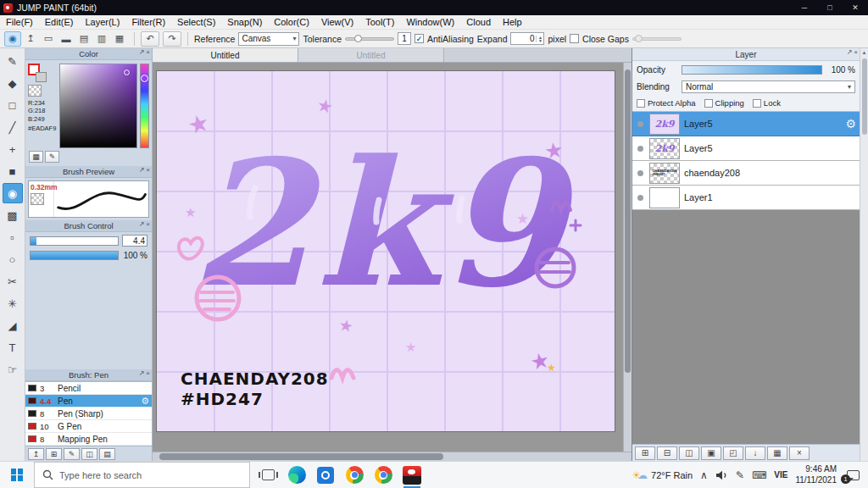 The height and width of the screenshot is (488, 868). Describe the element at coordinates (815, 474) in the screenshot. I see `clock: 9:46 AM 11/11/2021` at that location.